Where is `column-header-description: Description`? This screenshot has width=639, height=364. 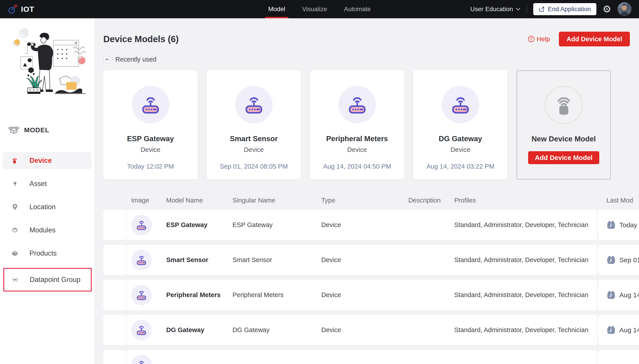 column-header-description: Description is located at coordinates (431, 200).